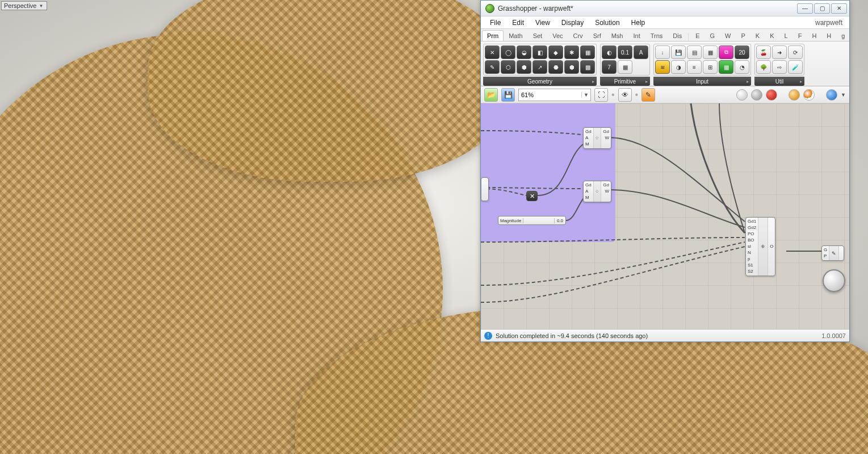 The image size is (868, 454). Describe the element at coordinates (702, 81) in the screenshot. I see `panel-label: Input` at that location.